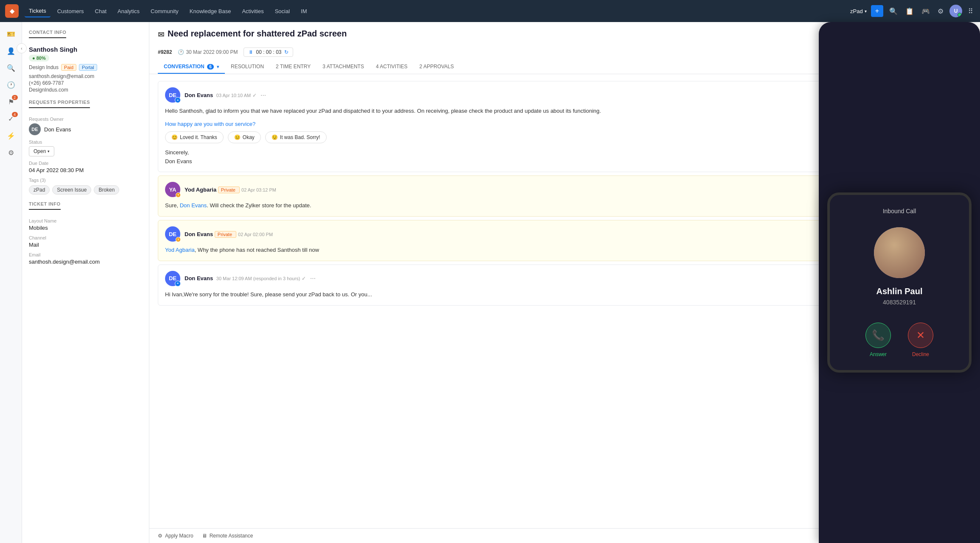  Describe the element at coordinates (956, 11) in the screenshot. I see `user-avatar: U` at that location.